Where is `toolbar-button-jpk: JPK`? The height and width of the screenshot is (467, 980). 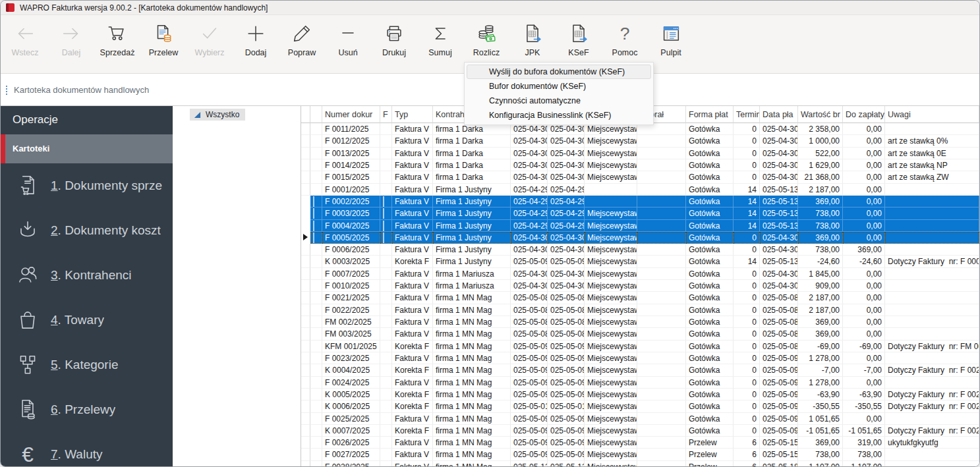 toolbar-button-jpk: JPK is located at coordinates (533, 39).